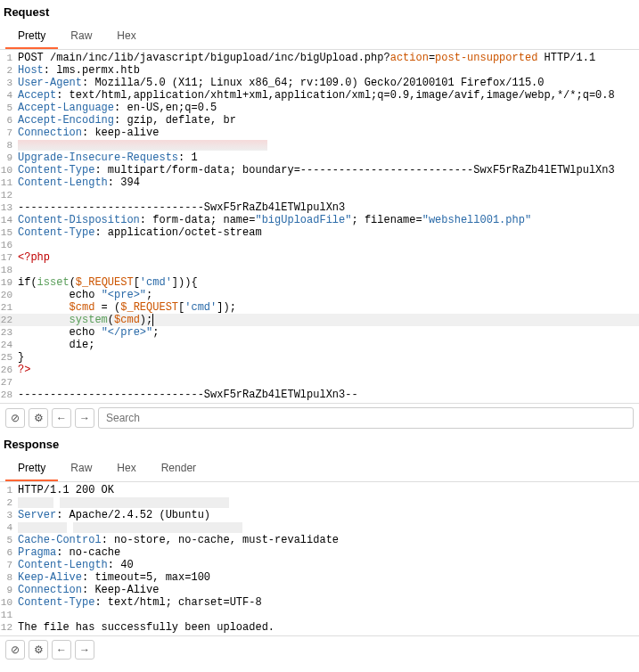 The height and width of the screenshot is (672, 639). Describe the element at coordinates (319, 444) in the screenshot. I see `response-title: Response` at that location.